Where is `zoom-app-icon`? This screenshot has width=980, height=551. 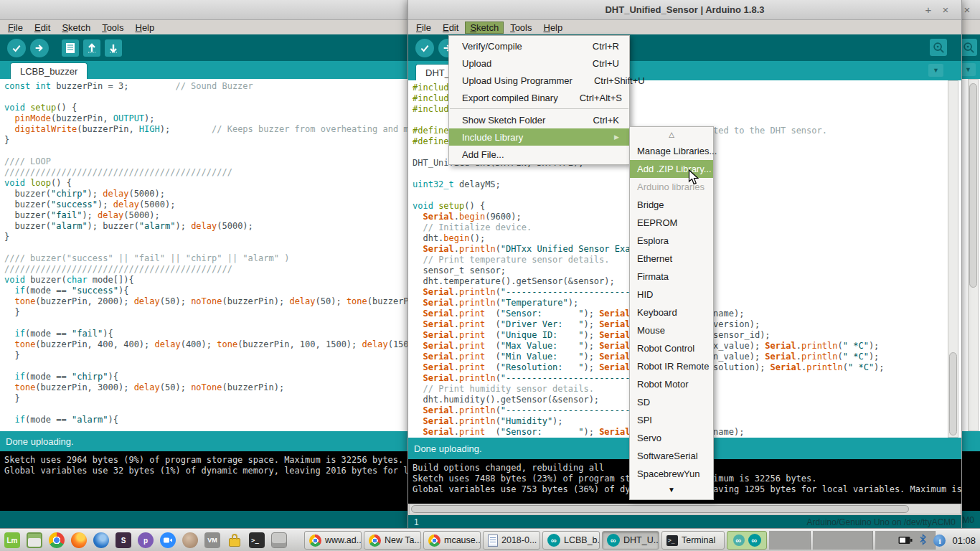 zoom-app-icon is located at coordinates (168, 540).